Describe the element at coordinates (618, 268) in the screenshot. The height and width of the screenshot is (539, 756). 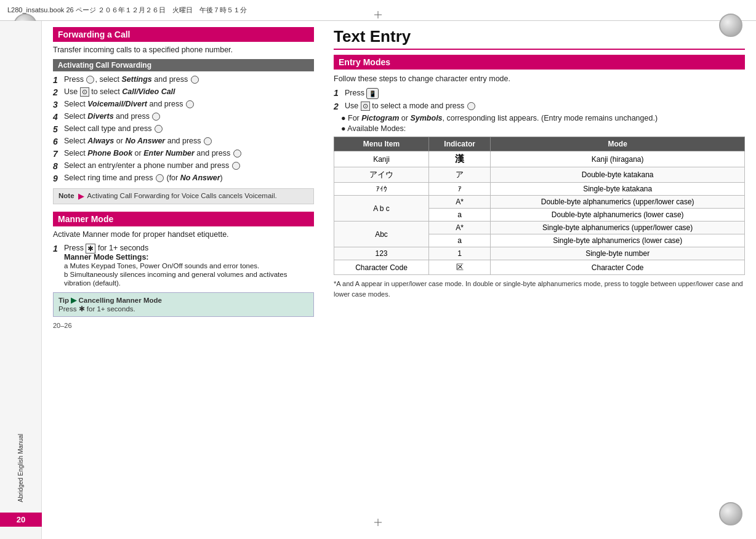
I see `mode-charcode: Character Code` at that location.